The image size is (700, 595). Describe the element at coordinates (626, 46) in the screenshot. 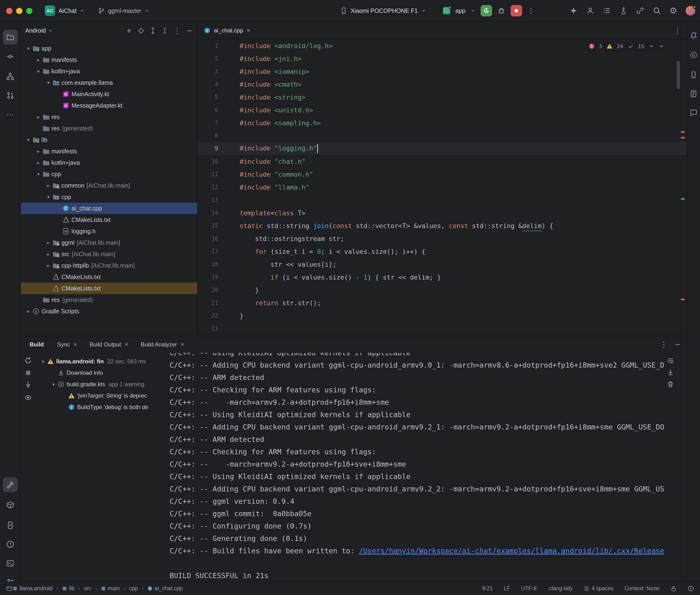

I see `inspections-widget: 3 24 15` at that location.